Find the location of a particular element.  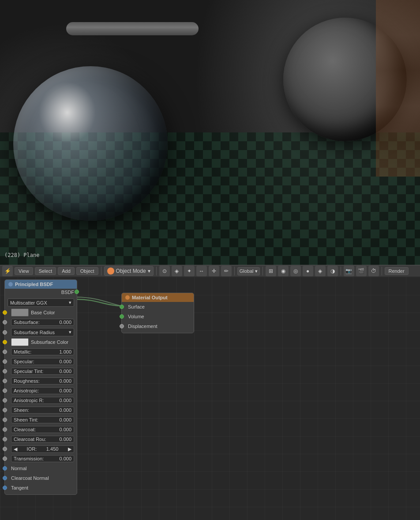

grid-icon: ⊞ is located at coordinates (271, 271).